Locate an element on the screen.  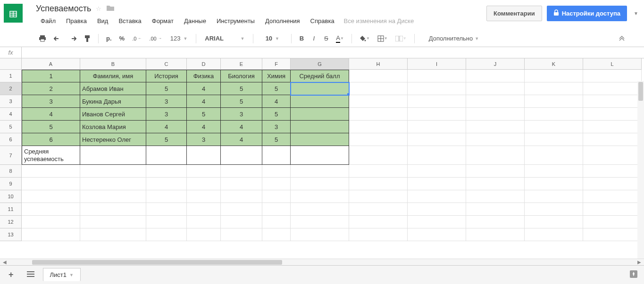
column-header: C is located at coordinates (167, 64).